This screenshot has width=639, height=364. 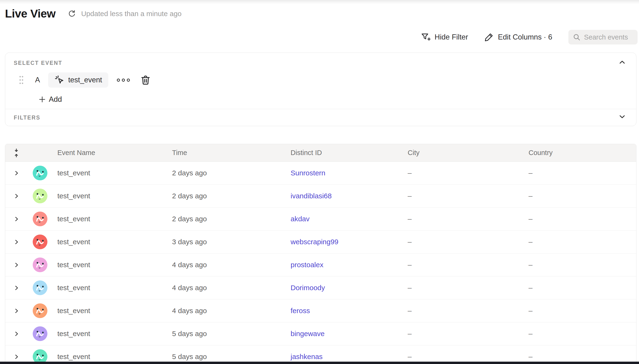 I want to click on event-options-button, so click(x=123, y=80).